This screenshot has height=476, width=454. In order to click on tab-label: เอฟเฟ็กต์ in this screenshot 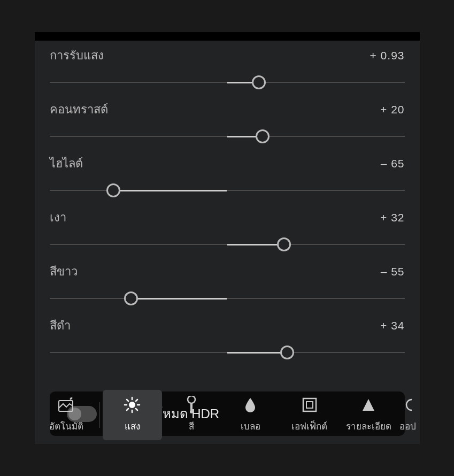, I will do `click(309, 426)`.